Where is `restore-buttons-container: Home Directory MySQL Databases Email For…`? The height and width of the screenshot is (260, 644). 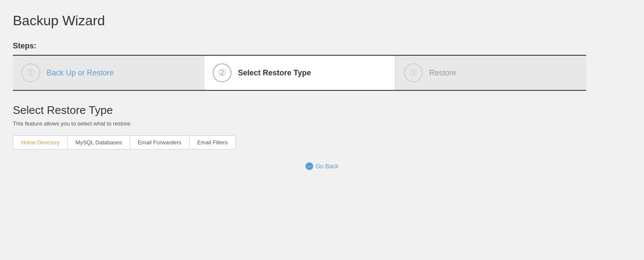
restore-buttons-container: Home Directory MySQL Databases Email For… is located at coordinates (322, 142).